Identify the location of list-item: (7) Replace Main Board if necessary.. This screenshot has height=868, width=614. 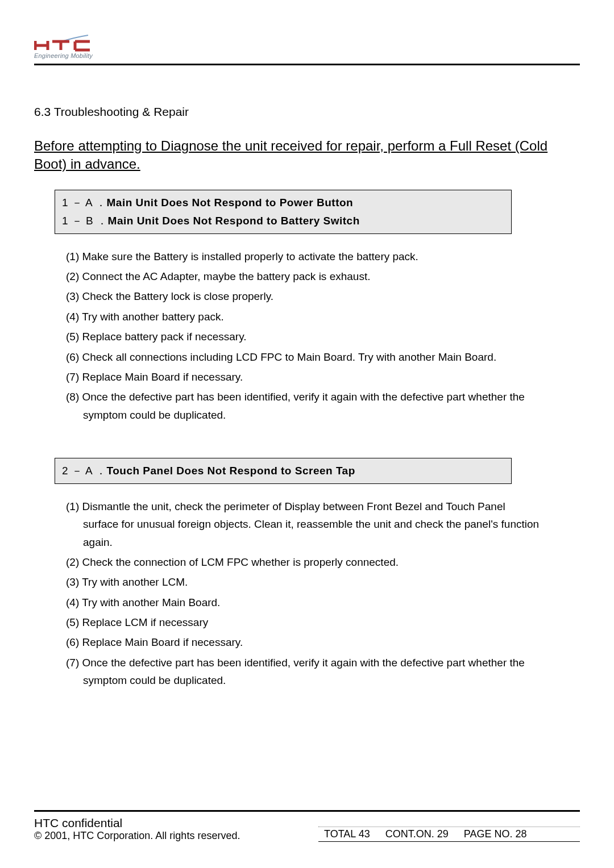
(303, 377).